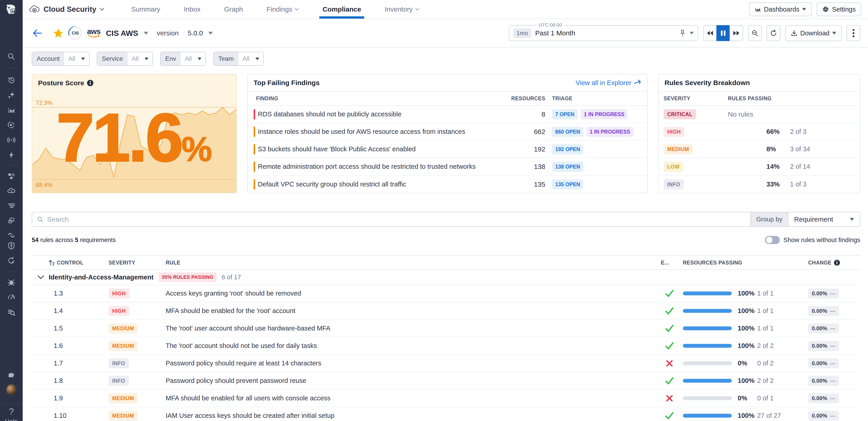 Image resolution: width=868 pixels, height=421 pixels. What do you see at coordinates (832, 262) in the screenshot?
I see `col-change: CHANGE` at bounding box center [832, 262].